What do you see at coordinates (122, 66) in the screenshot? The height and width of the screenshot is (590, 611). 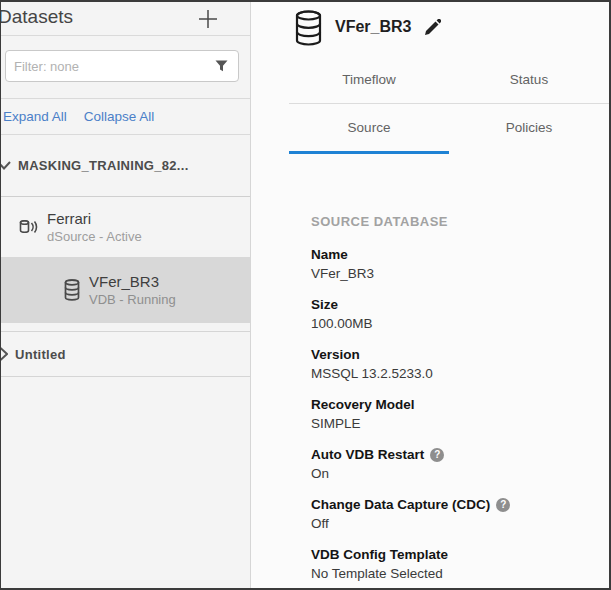 I see `filter-input` at bounding box center [122, 66].